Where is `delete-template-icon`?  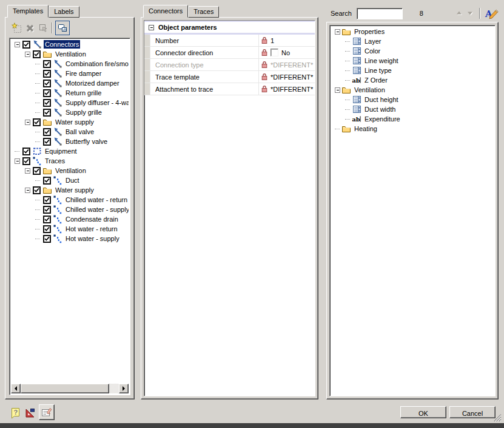 delete-template-icon is located at coordinates (30, 28).